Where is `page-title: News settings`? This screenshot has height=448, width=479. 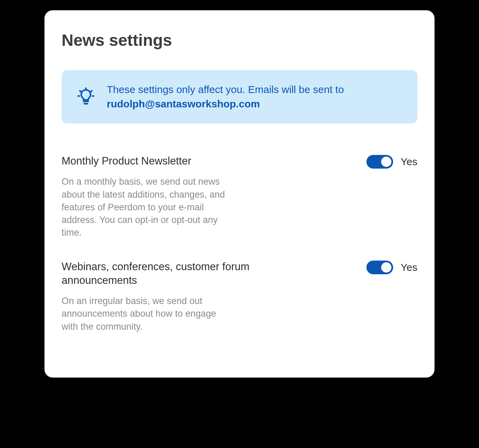 page-title: News settings is located at coordinates (240, 40).